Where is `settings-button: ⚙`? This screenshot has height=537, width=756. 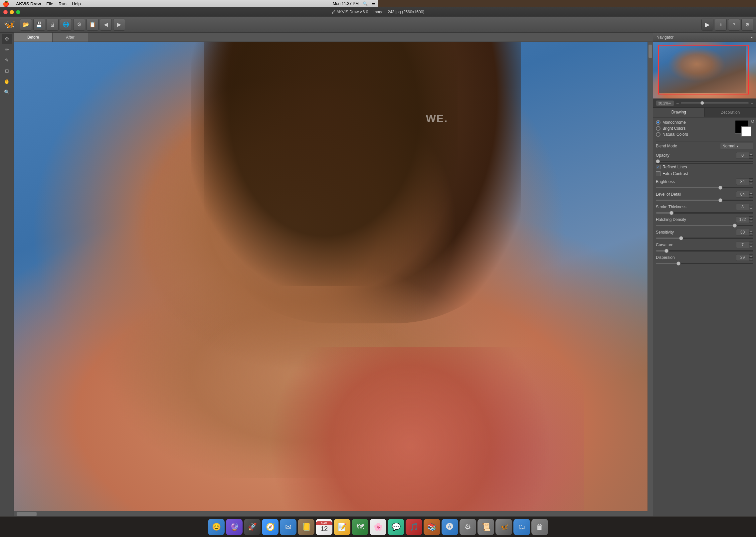 settings-button: ⚙ is located at coordinates (79, 25).